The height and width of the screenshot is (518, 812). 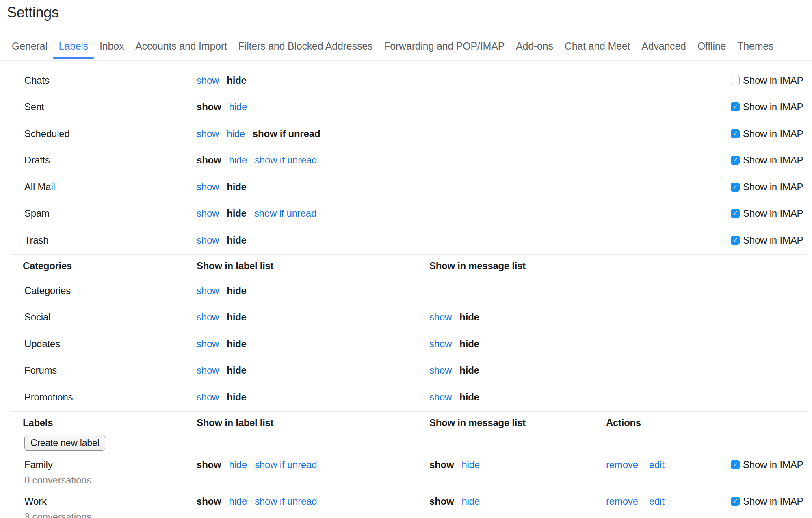 What do you see at coordinates (33, 13) in the screenshot?
I see `page-title: Settings` at bounding box center [33, 13].